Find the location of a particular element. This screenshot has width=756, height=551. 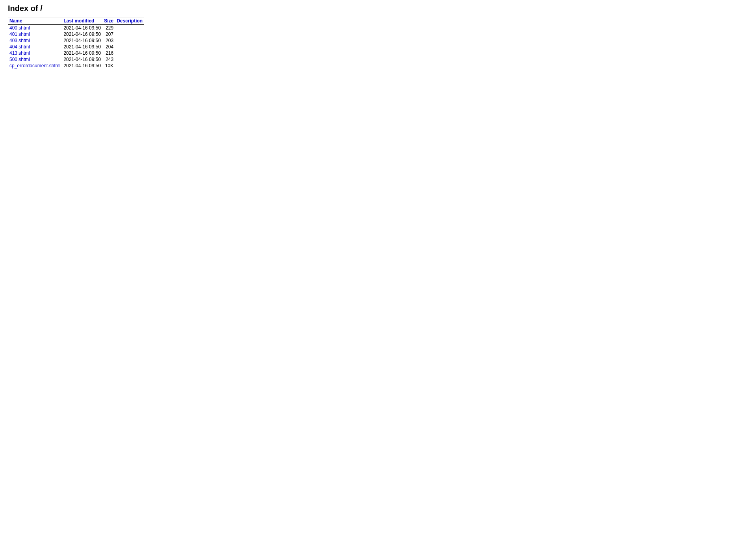

file-link: 500.shtml is located at coordinates (20, 59).